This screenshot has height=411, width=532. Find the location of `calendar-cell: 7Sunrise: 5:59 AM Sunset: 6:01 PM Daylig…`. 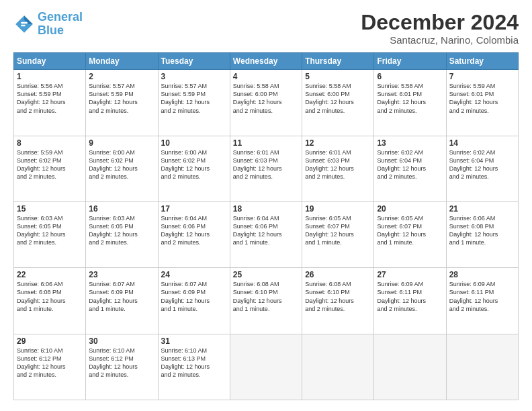

calendar-cell: 7Sunrise: 5:59 AM Sunset: 6:01 PM Daylig… is located at coordinates (482, 103).